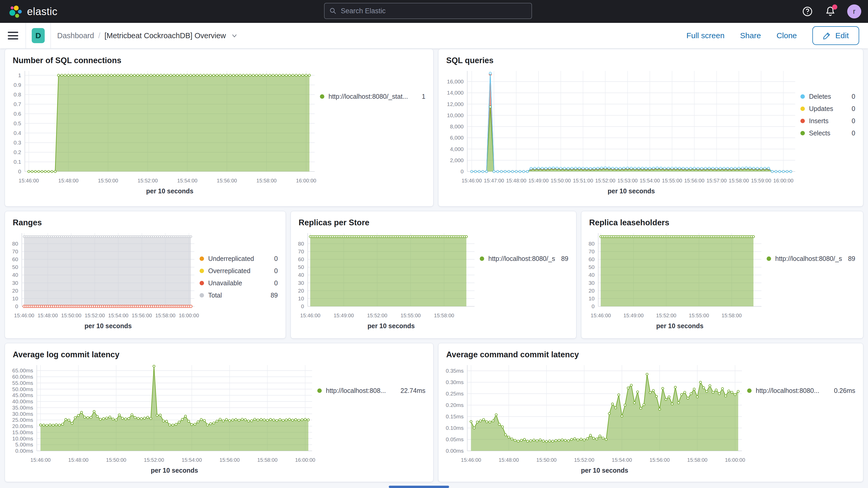  I want to click on legend-avg-log-commit-latency: http://localhost:808...22.74ms, so click(375, 419).